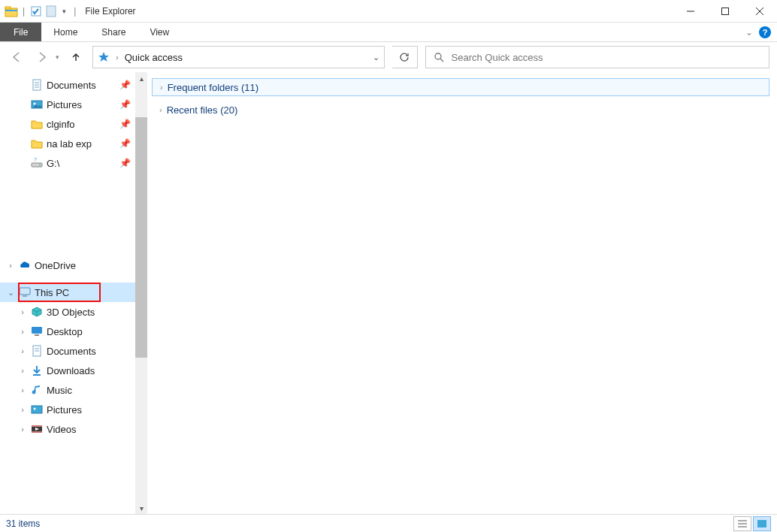 The width and height of the screenshot is (777, 532). Describe the element at coordinates (68, 331) in the screenshot. I see `sidebar-item-desktop: › Desktop` at that location.